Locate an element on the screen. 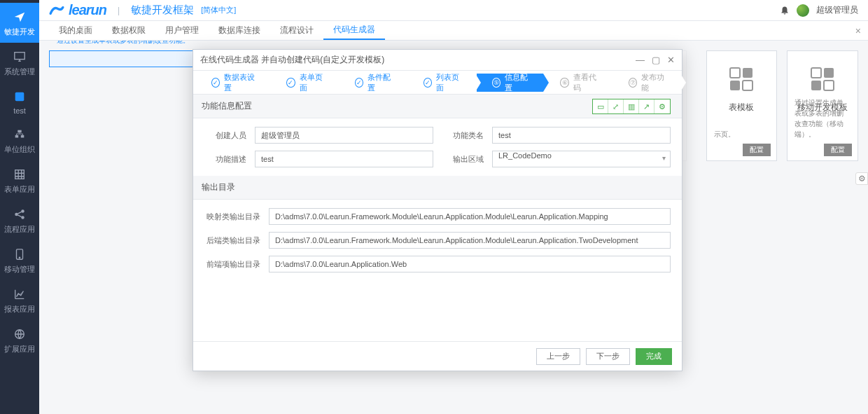  sidebar-item-4: 表单应用 is located at coordinates (20, 181).